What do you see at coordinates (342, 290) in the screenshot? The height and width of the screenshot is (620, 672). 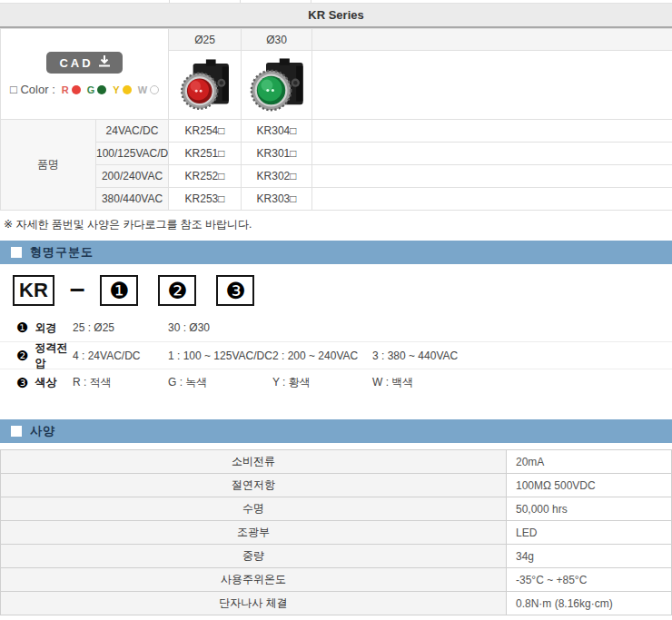 I see `model-code-diagram: KR – ❶ ❷ ❸` at bounding box center [342, 290].